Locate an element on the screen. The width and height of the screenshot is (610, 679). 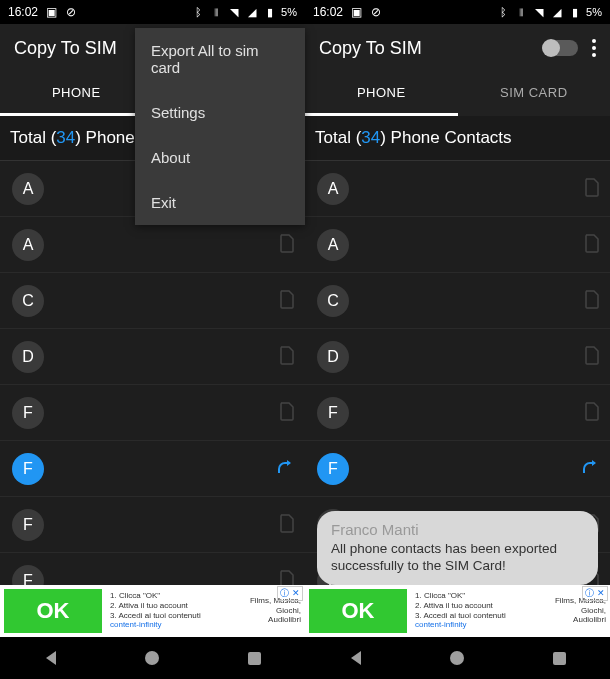
overflow-menu: Export All to sim card Settings About Ex… is located at coordinates (220, 126).